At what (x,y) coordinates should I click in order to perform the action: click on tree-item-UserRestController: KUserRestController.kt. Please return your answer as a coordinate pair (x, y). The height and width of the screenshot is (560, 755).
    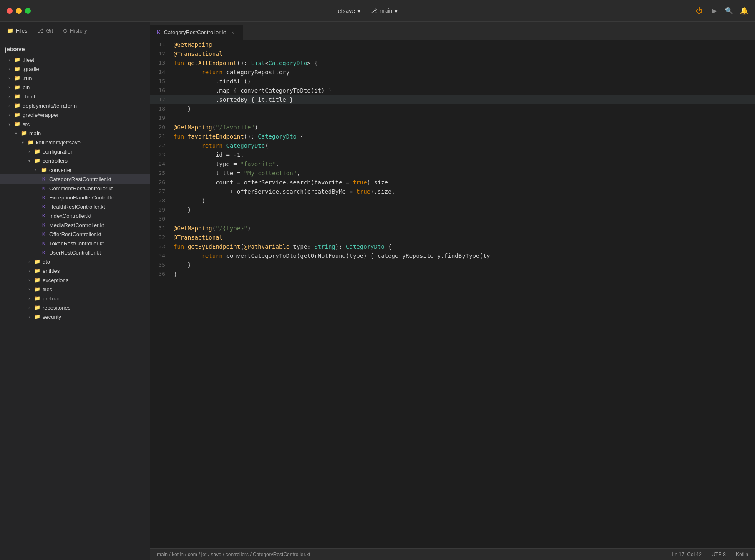
    Looking at the image, I should click on (75, 252).